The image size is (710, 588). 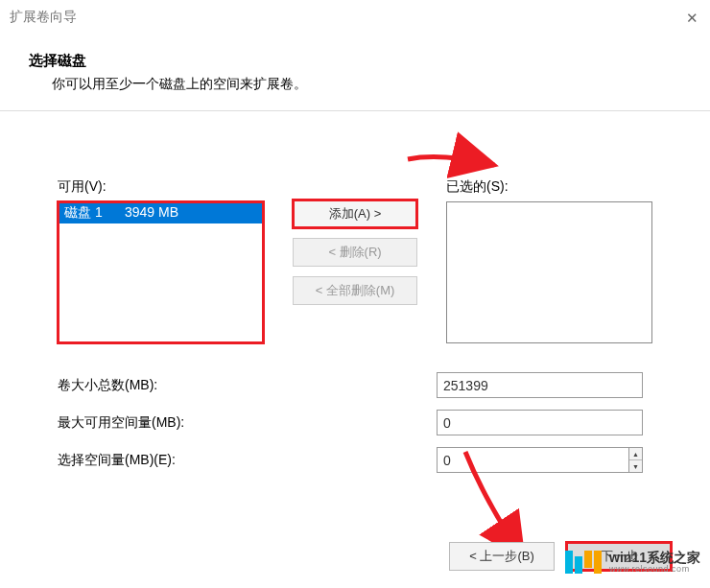 What do you see at coordinates (248, 423) in the screenshot?
I see `max-mb-label: 最大可用空间量(MB):` at bounding box center [248, 423].